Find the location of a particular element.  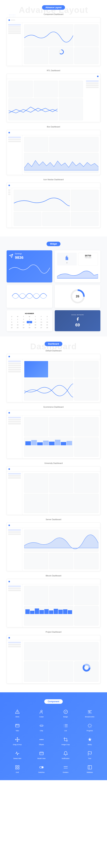

dashboard-title: Project Dashboard is located at coordinates (53, 632).